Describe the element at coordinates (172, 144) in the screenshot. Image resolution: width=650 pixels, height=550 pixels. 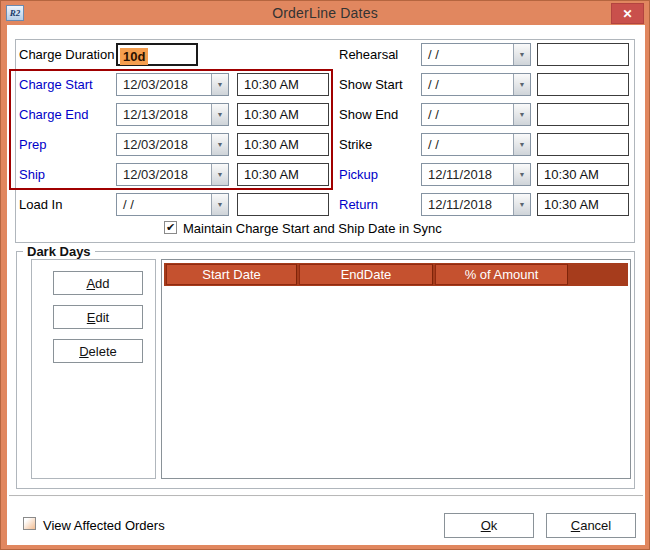
I see `prep-date-combo: 12/03/2018 ▼` at that location.